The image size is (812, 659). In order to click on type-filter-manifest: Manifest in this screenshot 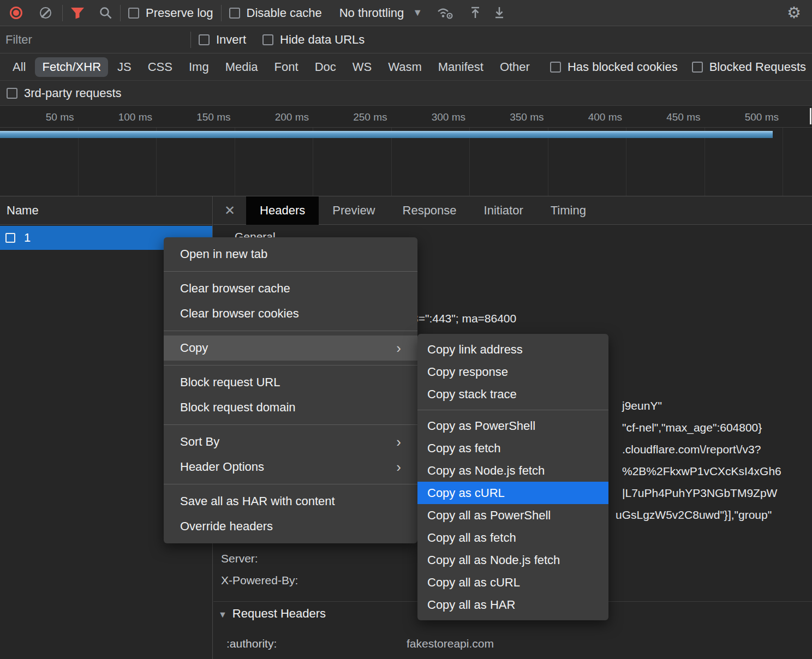, I will do `click(461, 67)`.